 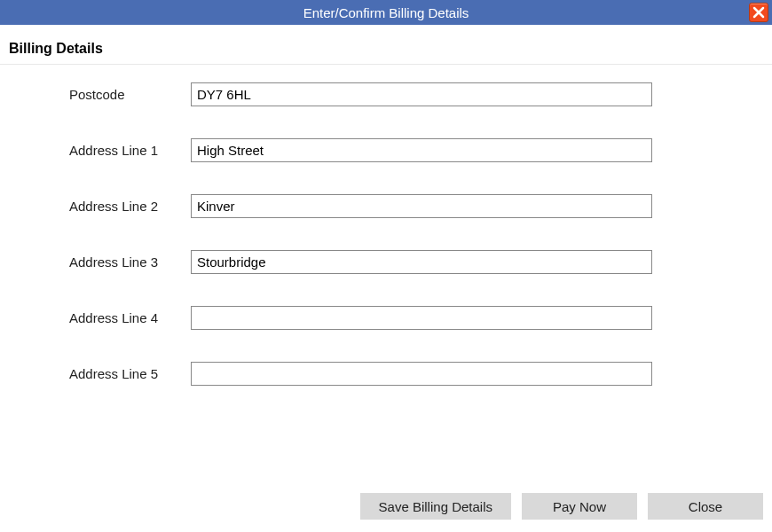 What do you see at coordinates (99, 94) in the screenshot?
I see `postcode-label: Postcode` at bounding box center [99, 94].